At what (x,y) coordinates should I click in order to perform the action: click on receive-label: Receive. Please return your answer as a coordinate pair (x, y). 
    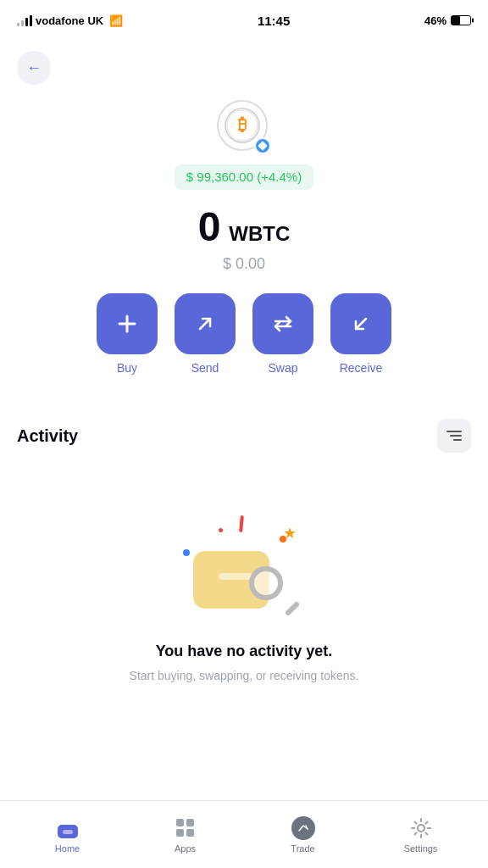
    Looking at the image, I should click on (361, 368).